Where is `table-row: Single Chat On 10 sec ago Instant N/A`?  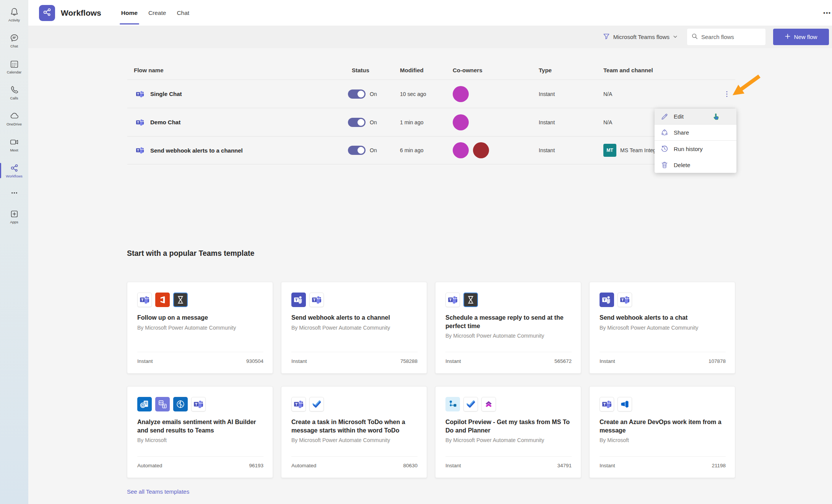 table-row: Single Chat On 10 sec ago Instant N/A is located at coordinates (431, 94).